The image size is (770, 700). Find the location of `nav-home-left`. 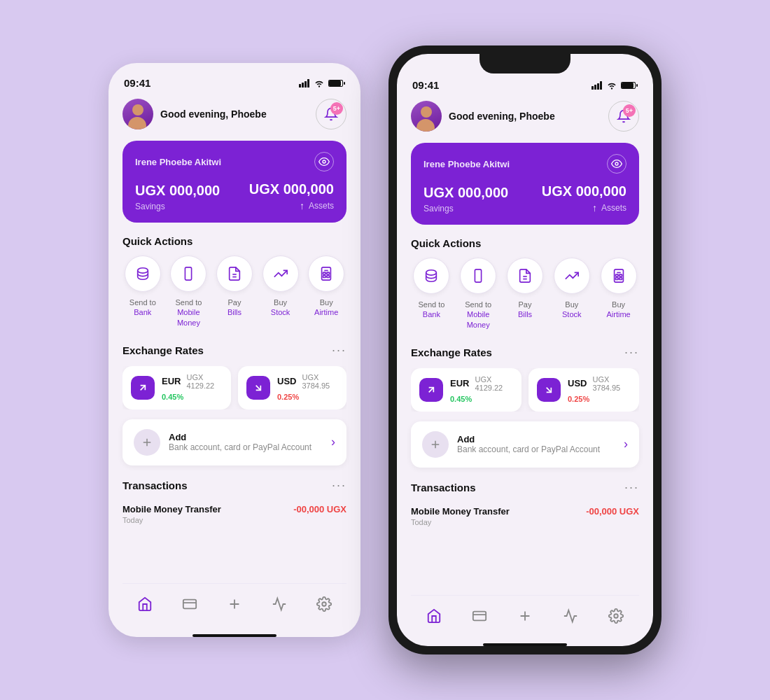

nav-home-left is located at coordinates (145, 604).